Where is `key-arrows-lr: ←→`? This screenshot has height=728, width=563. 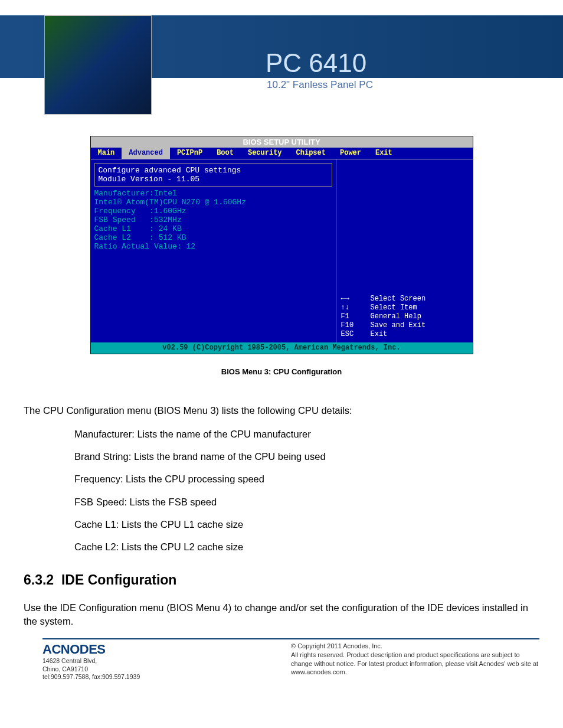 key-arrows-lr: ←→ is located at coordinates (356, 299).